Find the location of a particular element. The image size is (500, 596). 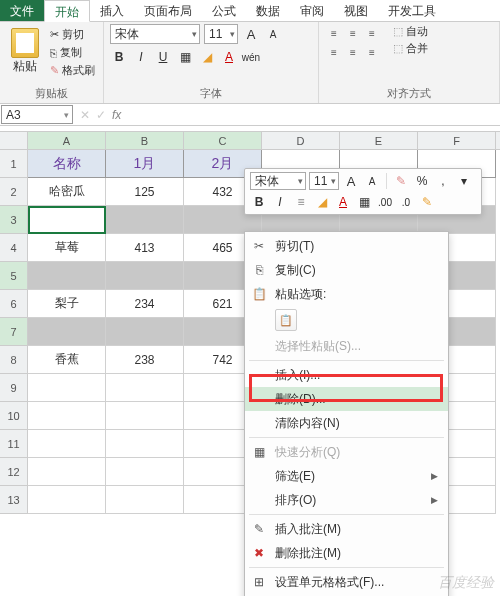

cm-copy: ⎘复制(C) is located at coordinates (346, 270).